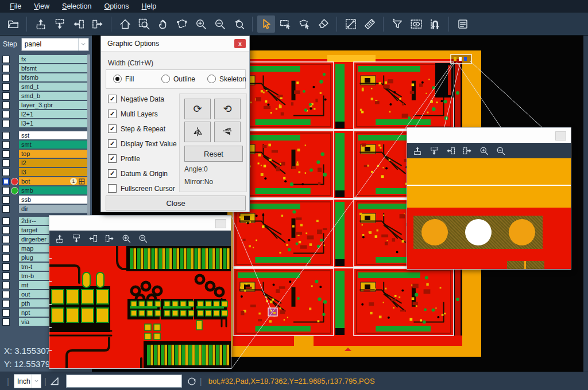 This screenshot has width=588, height=390. Describe the element at coordinates (240, 44) in the screenshot. I see `close-icon: x` at that location.